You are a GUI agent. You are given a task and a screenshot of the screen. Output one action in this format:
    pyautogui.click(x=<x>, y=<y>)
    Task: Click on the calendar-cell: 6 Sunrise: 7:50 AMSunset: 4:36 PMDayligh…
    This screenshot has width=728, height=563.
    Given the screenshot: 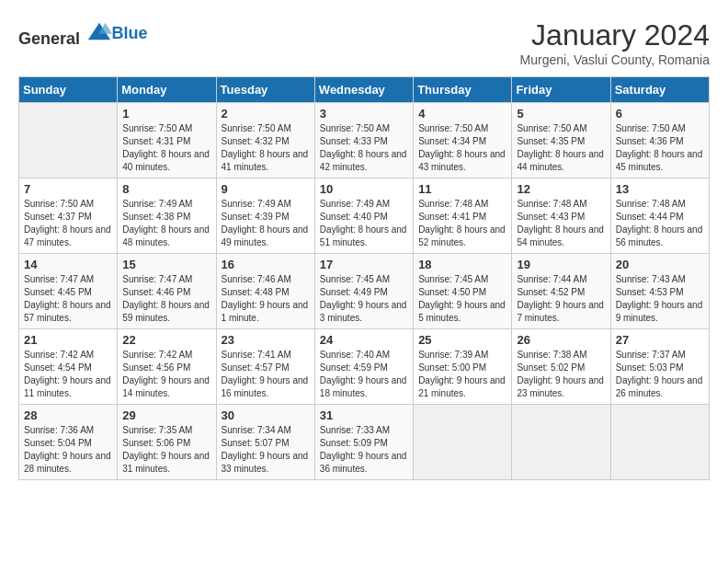 What is the action you would take?
    pyautogui.click(x=660, y=141)
    